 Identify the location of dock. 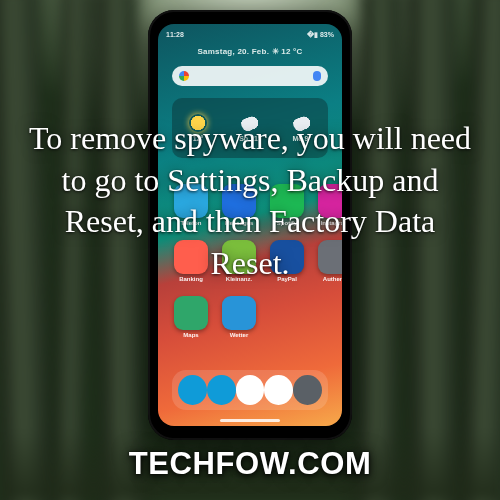
(250, 390).